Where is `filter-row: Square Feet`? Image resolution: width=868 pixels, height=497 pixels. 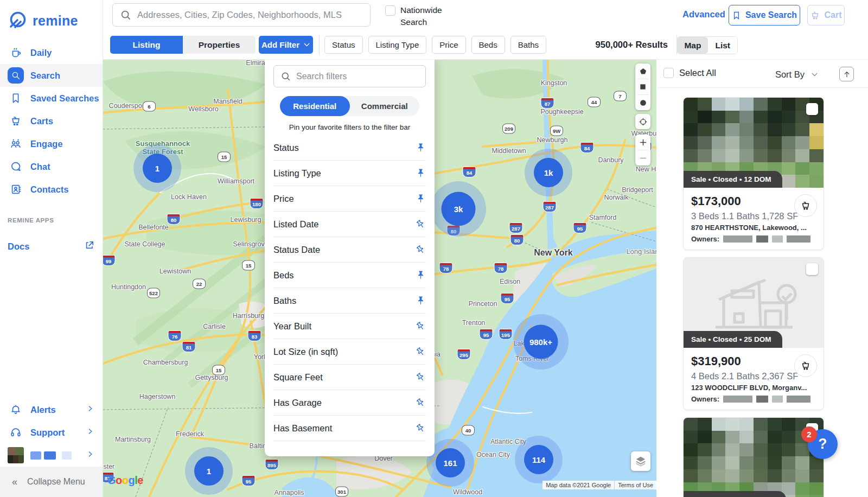
filter-row: Square Feet is located at coordinates (349, 378).